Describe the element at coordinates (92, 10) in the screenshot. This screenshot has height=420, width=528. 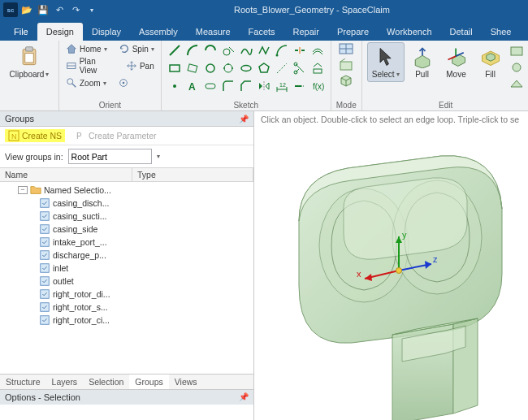
I see `qat-dropdown-icon: ▾` at that location.